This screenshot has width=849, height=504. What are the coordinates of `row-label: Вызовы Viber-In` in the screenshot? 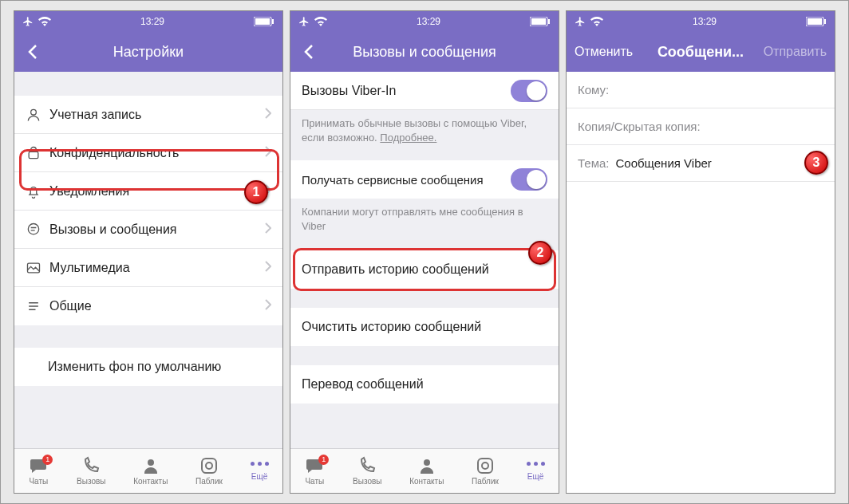 It's located at (406, 91).